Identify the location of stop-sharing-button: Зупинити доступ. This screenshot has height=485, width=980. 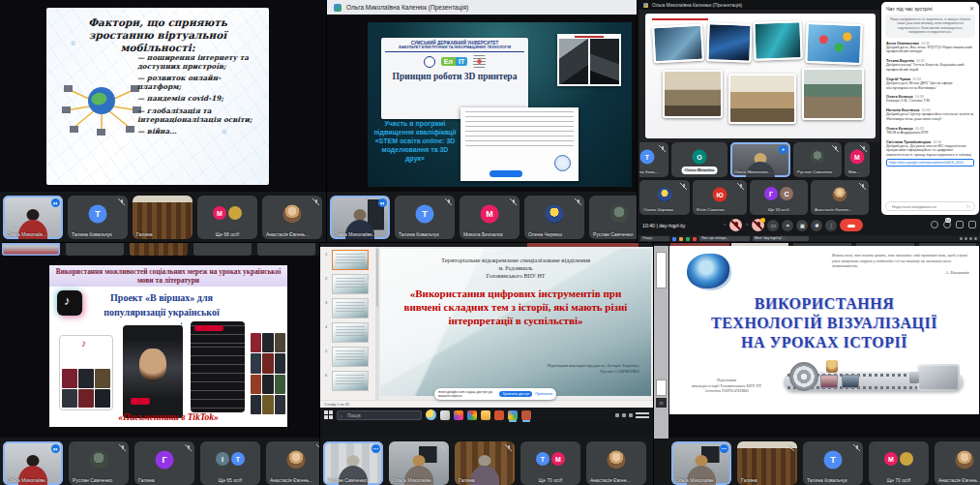
(516, 394).